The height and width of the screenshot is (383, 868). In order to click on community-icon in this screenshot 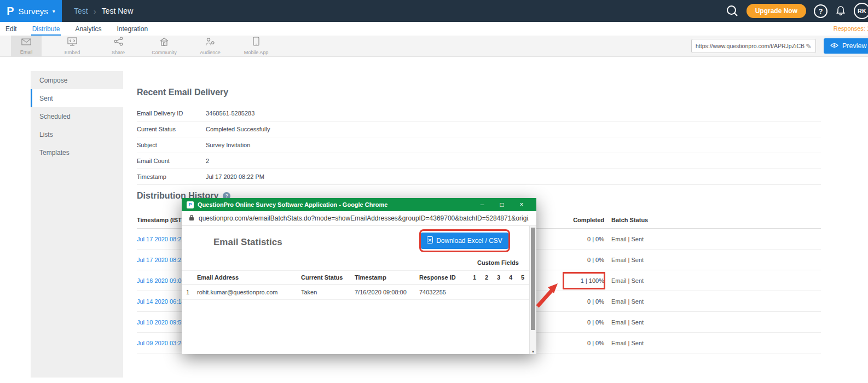, I will do `click(164, 43)`.